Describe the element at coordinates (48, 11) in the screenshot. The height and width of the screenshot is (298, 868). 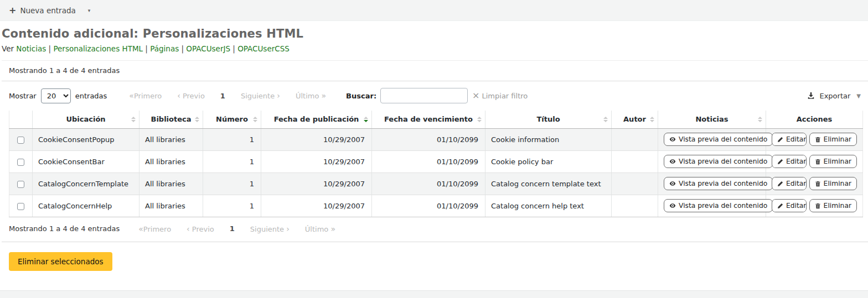
I see `new-entry-label: Nueva entrada` at that location.